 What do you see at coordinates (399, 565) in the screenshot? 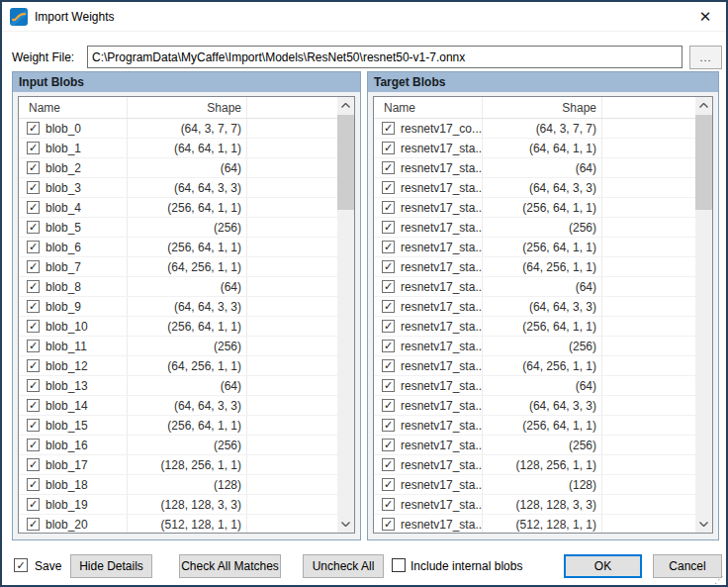
I see `include-internal-blobs-checkbox` at bounding box center [399, 565].